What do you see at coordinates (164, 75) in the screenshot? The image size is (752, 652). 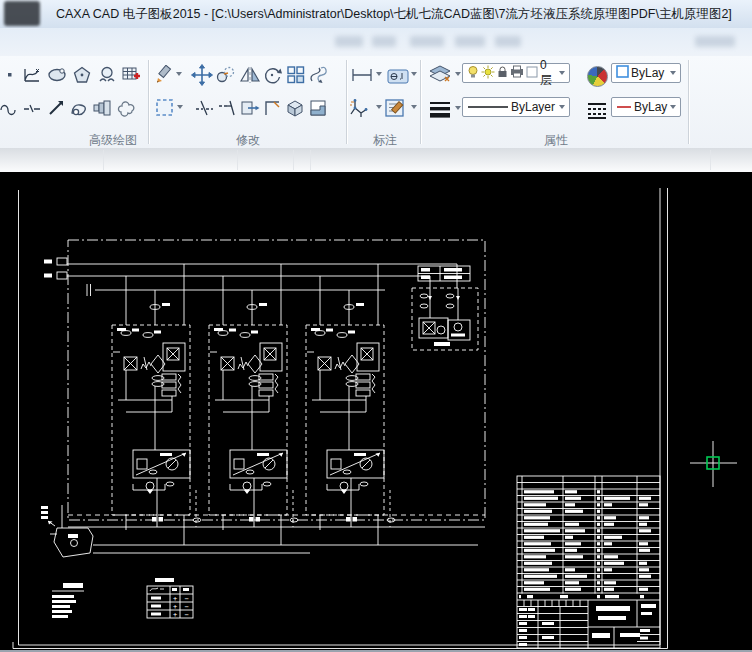 I see `pencil-button` at bounding box center [164, 75].